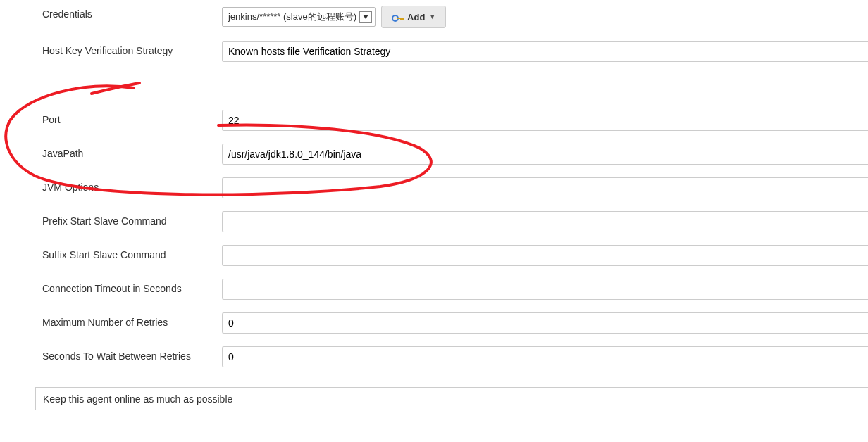 The image size is (868, 442). What do you see at coordinates (397, 17) in the screenshot?
I see `key-icon` at bounding box center [397, 17].